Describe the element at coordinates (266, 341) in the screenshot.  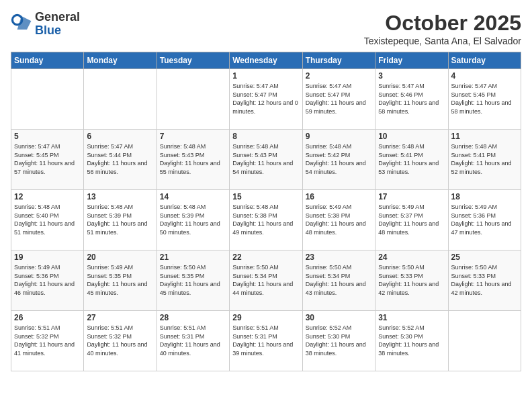
I see `calendar-cell: 29Sunrise: 5:51 AMSunset: 5:31 PMDayligh…` at that location.